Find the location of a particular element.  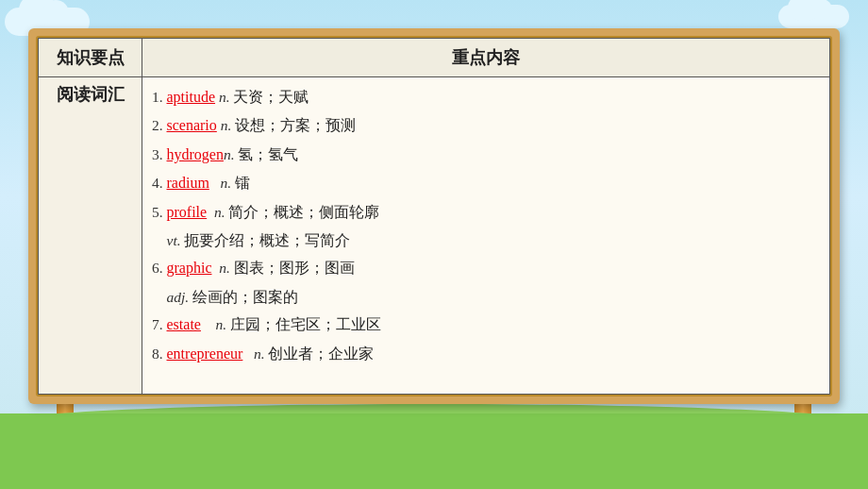

def-5: 简介；概述；侧面轮廓 is located at coordinates (304, 211).